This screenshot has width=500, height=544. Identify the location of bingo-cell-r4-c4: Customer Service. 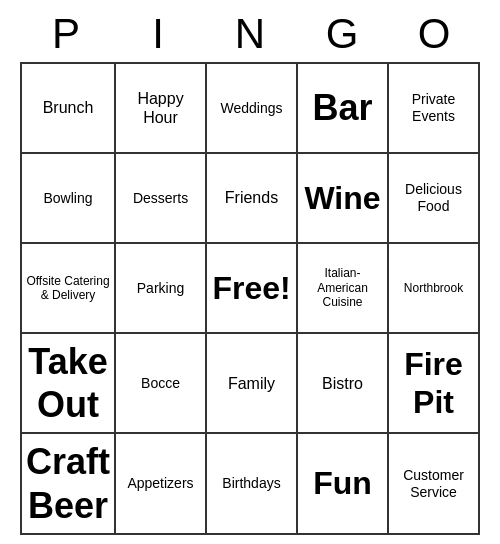
(434, 484).